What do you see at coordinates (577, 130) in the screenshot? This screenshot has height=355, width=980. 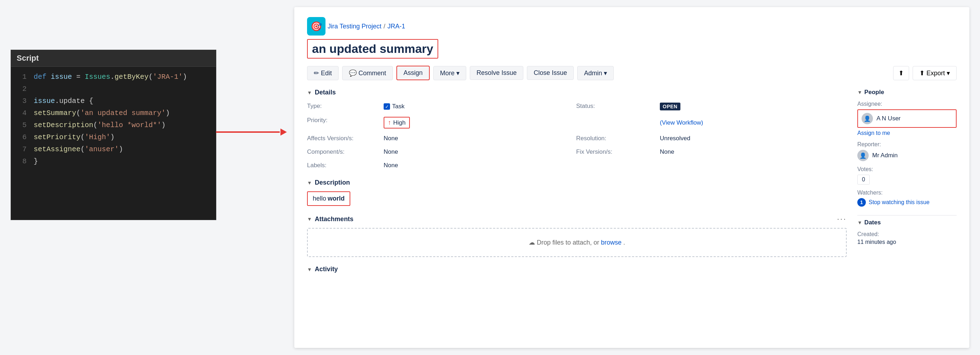 I see `details-section: ▼ Details Type: ✓ Task Status: OPEN Pri` at bounding box center [577, 130].